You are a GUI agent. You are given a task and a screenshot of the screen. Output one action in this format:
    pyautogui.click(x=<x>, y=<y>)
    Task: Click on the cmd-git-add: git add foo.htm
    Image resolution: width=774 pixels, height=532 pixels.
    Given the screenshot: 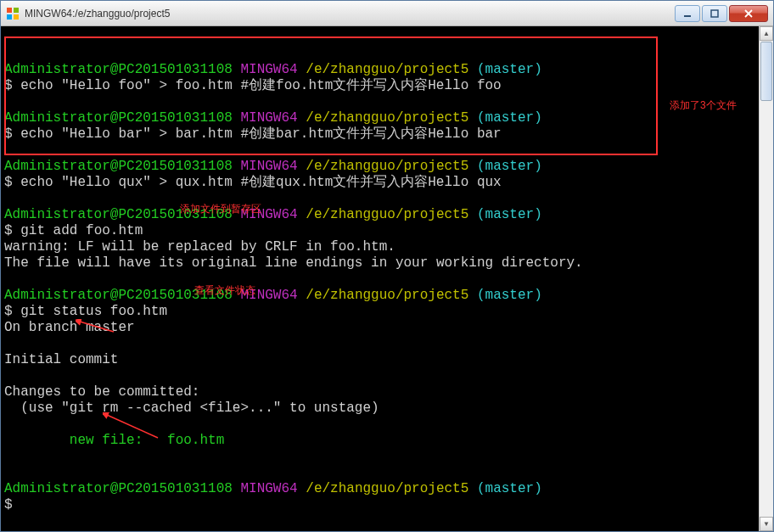 What is the action you would take?
    pyautogui.click(x=78, y=231)
    